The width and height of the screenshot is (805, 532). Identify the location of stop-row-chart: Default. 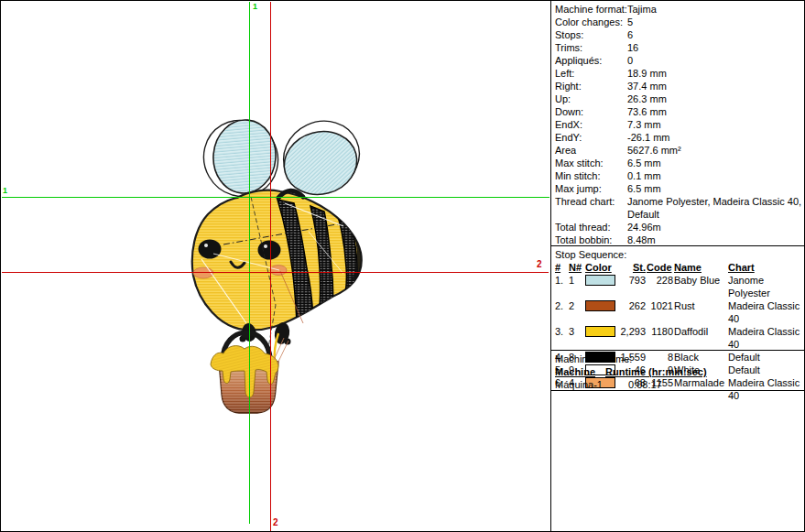
(766, 357).